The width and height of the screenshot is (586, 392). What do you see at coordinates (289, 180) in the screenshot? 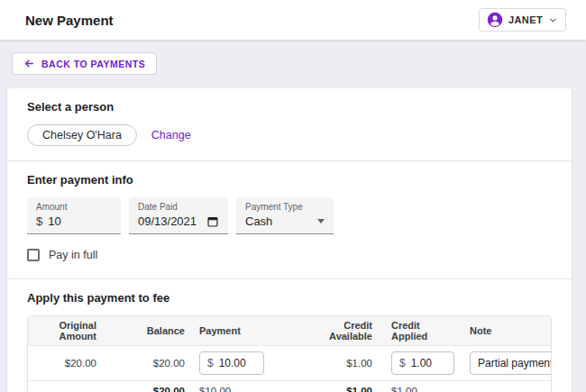
I see `payment-info-heading: Enter payment info` at bounding box center [289, 180].